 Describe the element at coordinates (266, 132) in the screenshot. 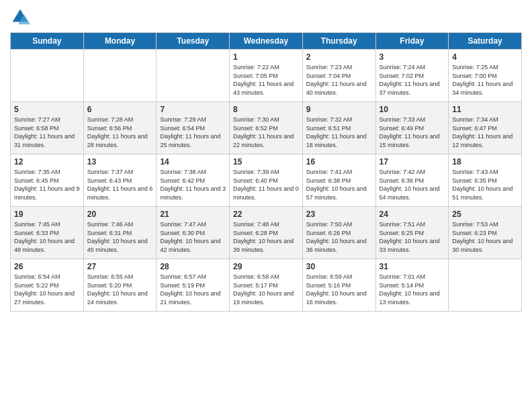

I see `day-info: Sunrise: 7:30 AMSunset: 6:52 PMDaylight:…` at that location.